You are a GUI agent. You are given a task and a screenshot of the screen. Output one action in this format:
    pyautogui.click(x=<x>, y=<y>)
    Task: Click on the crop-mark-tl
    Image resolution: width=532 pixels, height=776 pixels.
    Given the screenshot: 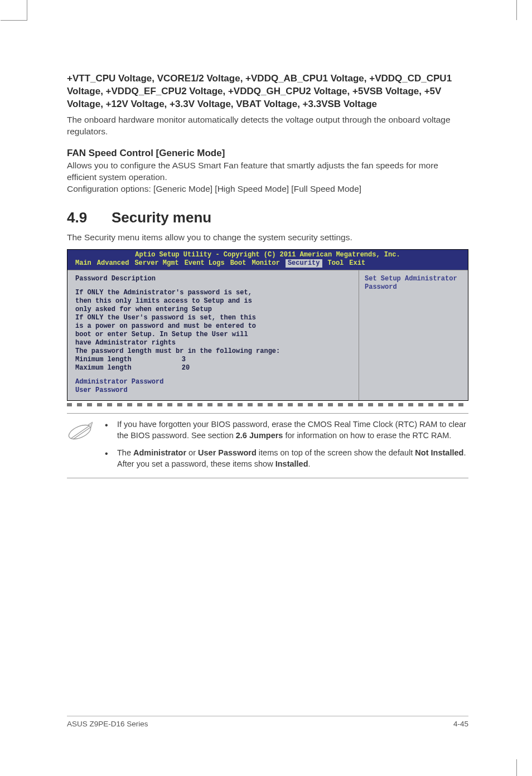 What is the action you would take?
    pyautogui.click(x=32, y=10)
    